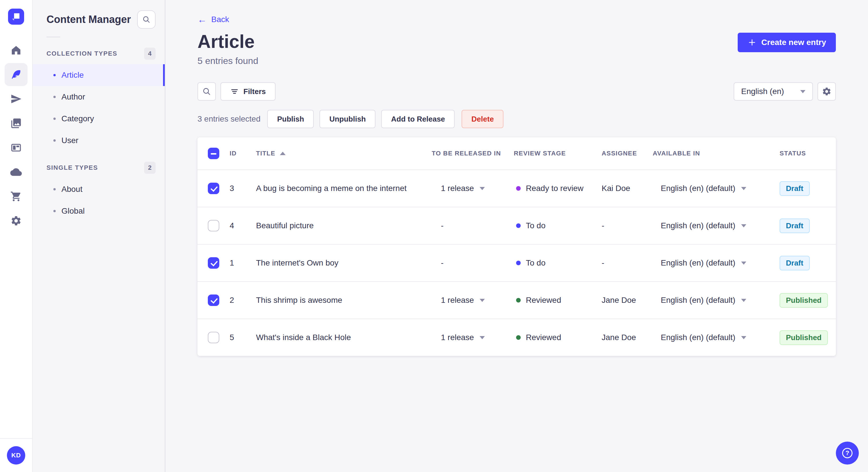 This screenshot has height=472, width=868. I want to click on table-row: 5 What's inside a Black Hole 1 release R…, so click(517, 337).